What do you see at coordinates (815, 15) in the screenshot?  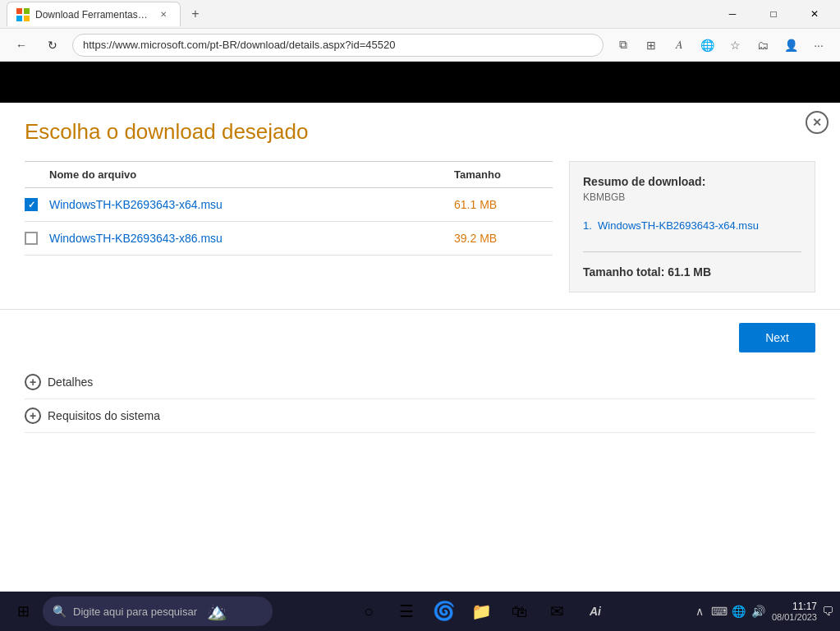 I see `close-button: ✕` at bounding box center [815, 15].